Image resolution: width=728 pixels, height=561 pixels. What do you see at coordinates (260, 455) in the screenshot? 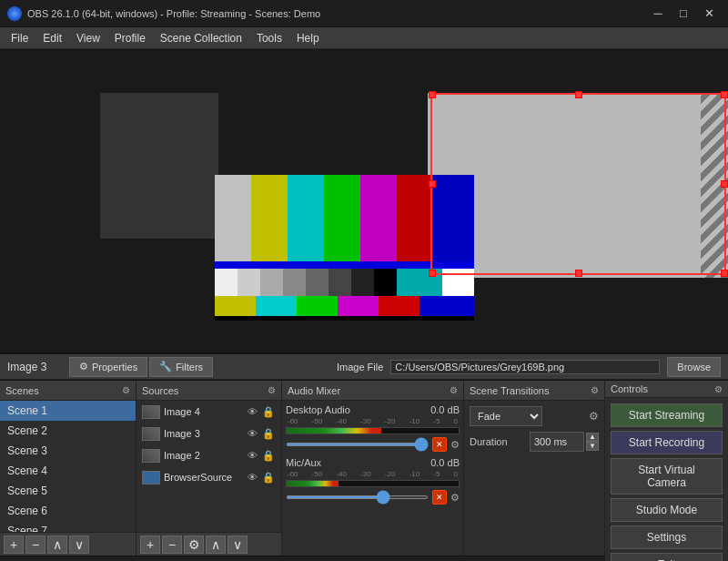
I see `source-actions-image2: 👁 🔒` at bounding box center [260, 455].